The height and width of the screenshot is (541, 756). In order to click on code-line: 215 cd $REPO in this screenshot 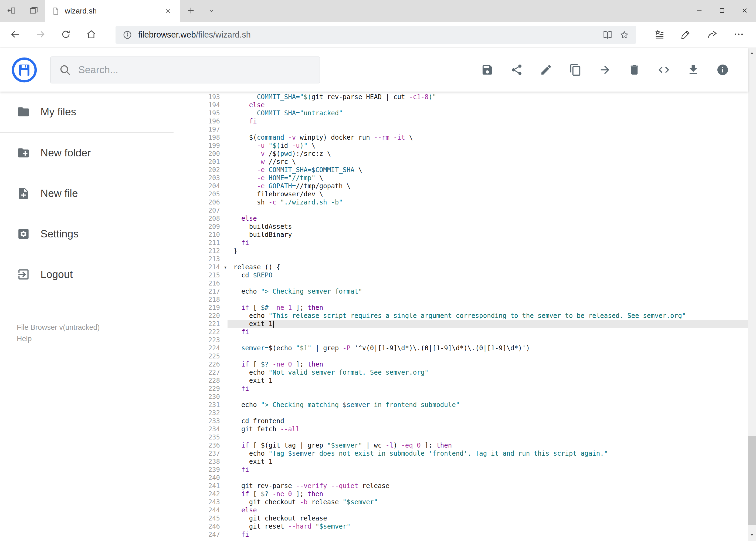, I will do `click(461, 275)`.